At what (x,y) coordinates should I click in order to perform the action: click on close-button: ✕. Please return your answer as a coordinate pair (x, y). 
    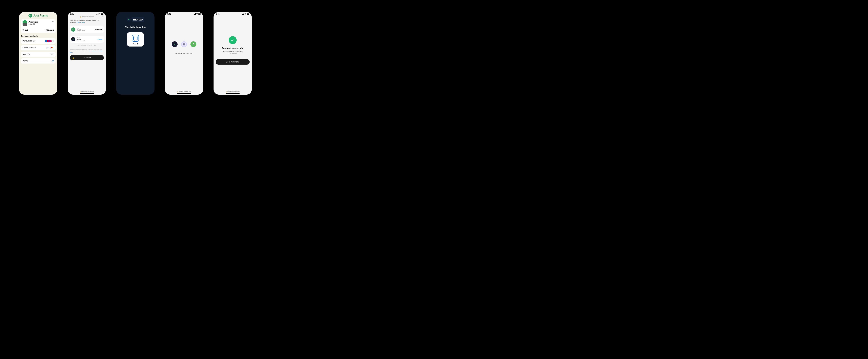
    Looking at the image, I should click on (103, 17).